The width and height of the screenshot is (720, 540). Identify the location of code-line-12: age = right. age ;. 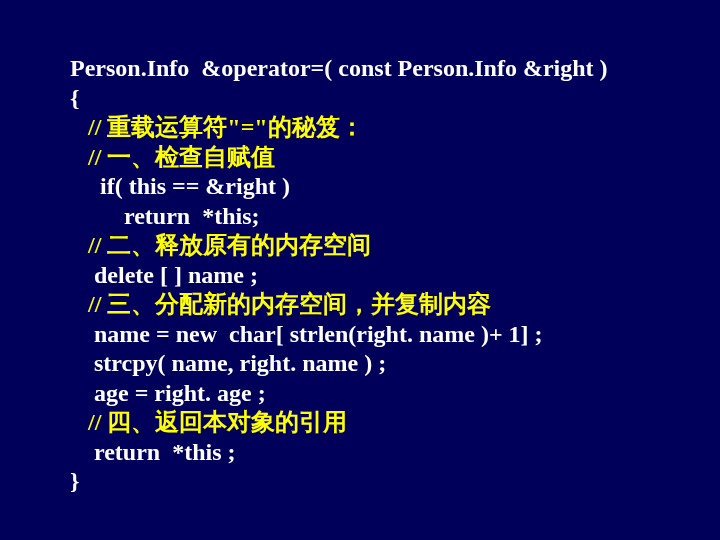
(395, 394).